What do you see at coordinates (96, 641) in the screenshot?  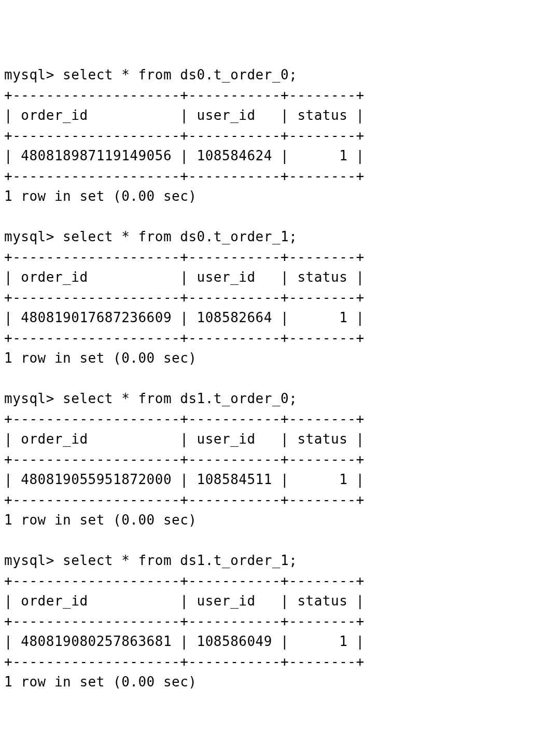 I see `cell-value: 480819080257863681` at bounding box center [96, 641].